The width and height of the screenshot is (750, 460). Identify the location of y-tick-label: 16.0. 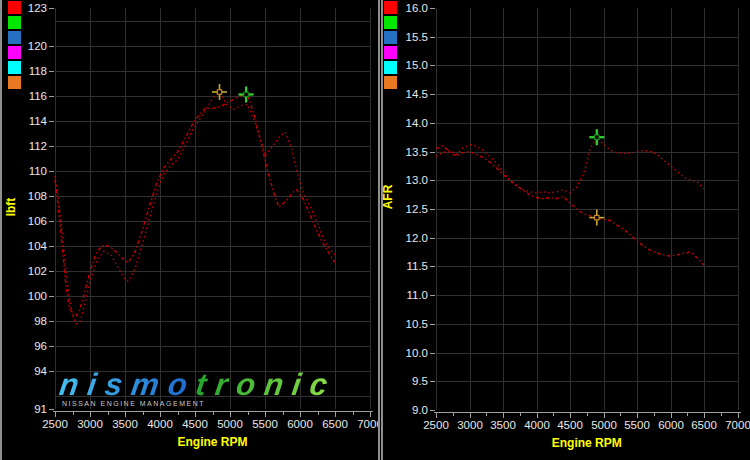
(417, 8).